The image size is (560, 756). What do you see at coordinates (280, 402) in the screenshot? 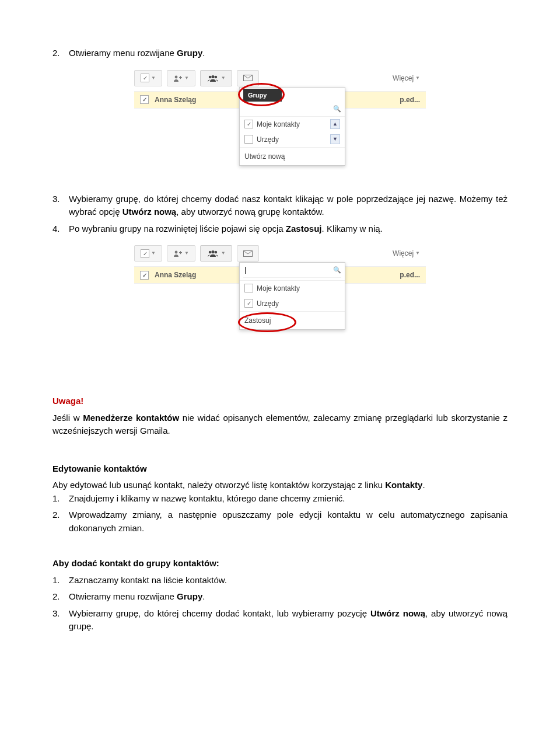
I see `warning-title: Uwaga!` at bounding box center [280, 402].